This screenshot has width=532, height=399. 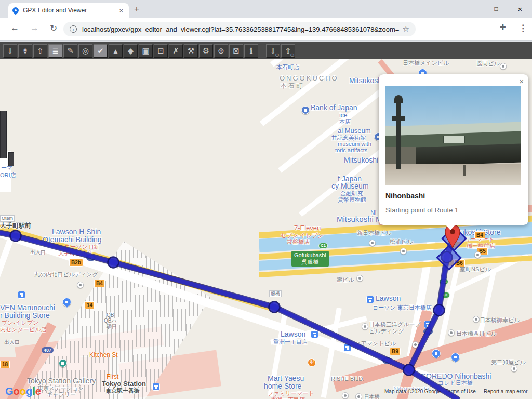 What do you see at coordinates (71, 51) in the screenshot?
I see `edit-track-icon: ✎` at bounding box center [71, 51].